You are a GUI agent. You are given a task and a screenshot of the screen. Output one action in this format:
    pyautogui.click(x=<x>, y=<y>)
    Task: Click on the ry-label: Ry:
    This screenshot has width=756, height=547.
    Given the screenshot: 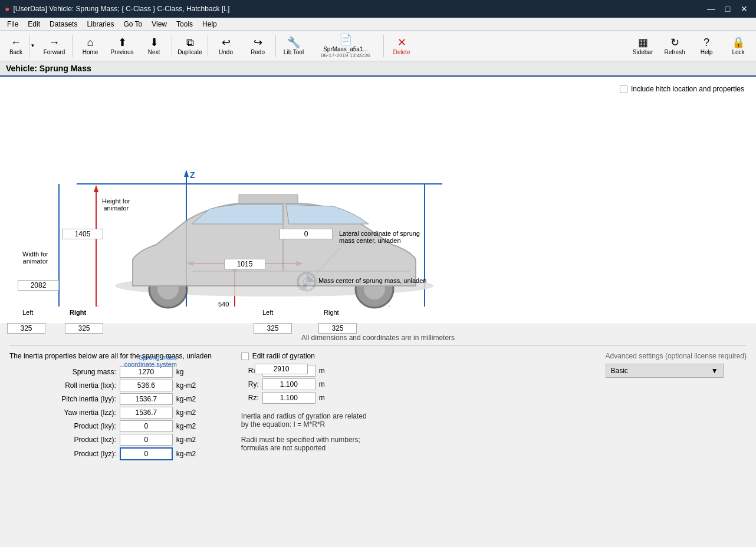 What is the action you would take?
    pyautogui.click(x=250, y=384)
    